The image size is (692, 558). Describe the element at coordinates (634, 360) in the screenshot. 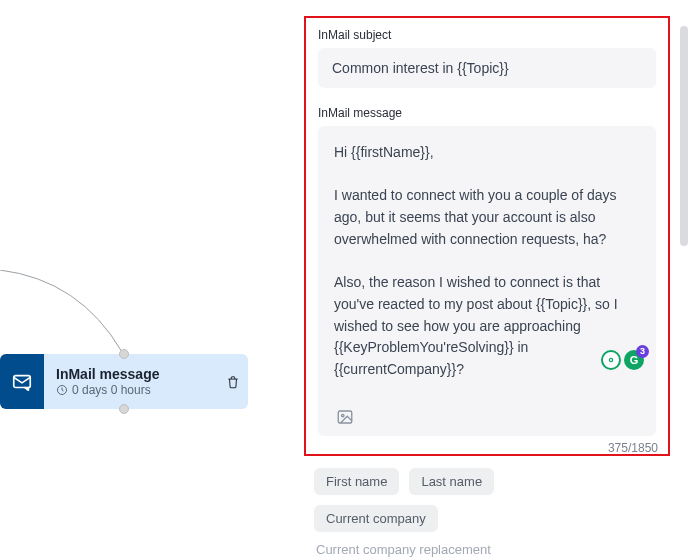

I see `grammarly-badge-icon: G 3` at that location.